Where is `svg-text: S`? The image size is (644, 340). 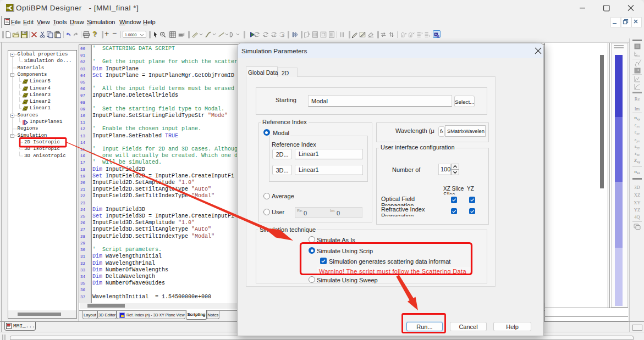 svg-text: S is located at coordinates (275, 35).